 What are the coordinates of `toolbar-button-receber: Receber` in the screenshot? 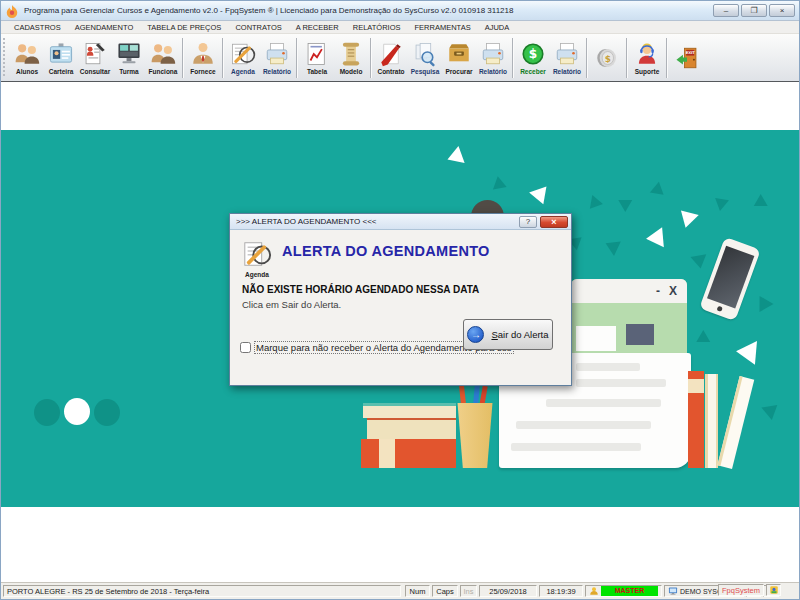 It's located at (533, 58).